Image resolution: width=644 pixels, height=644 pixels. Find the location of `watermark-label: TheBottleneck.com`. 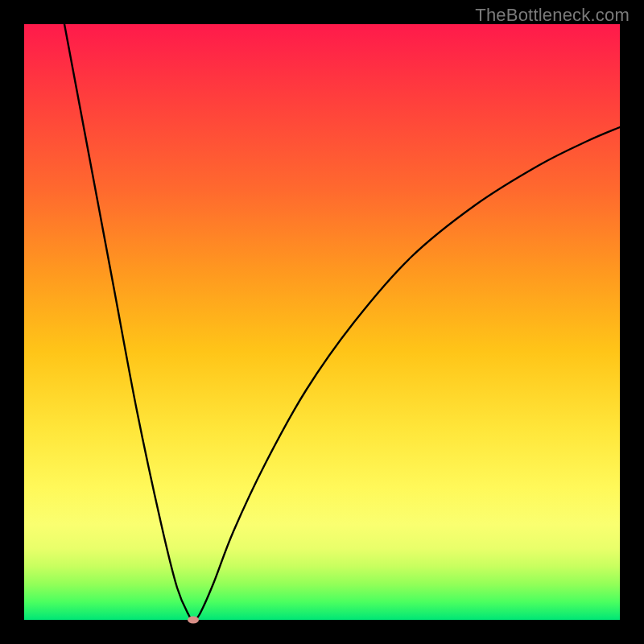

watermark-label: TheBottleneck.com is located at coordinates (552, 15).